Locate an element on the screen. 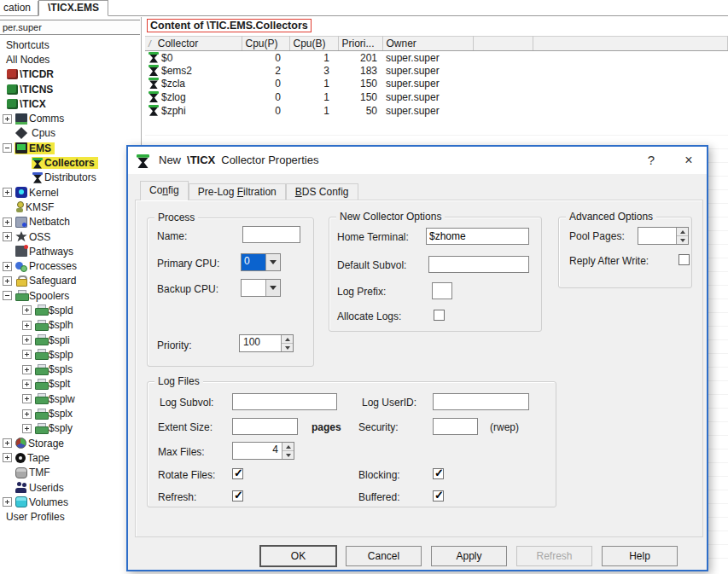 The image size is (728, 574). tree-item-body: Comms is located at coordinates (41, 119).